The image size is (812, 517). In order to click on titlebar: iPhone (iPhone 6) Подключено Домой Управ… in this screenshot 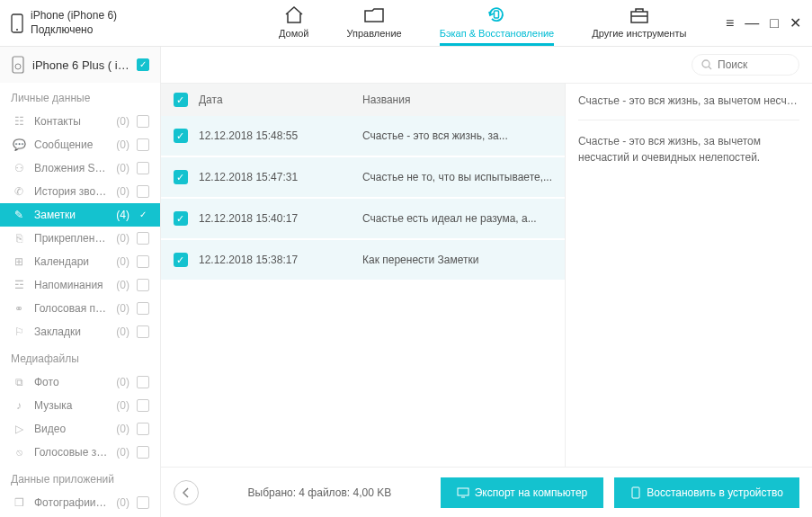, I will do `click(406, 23)`.